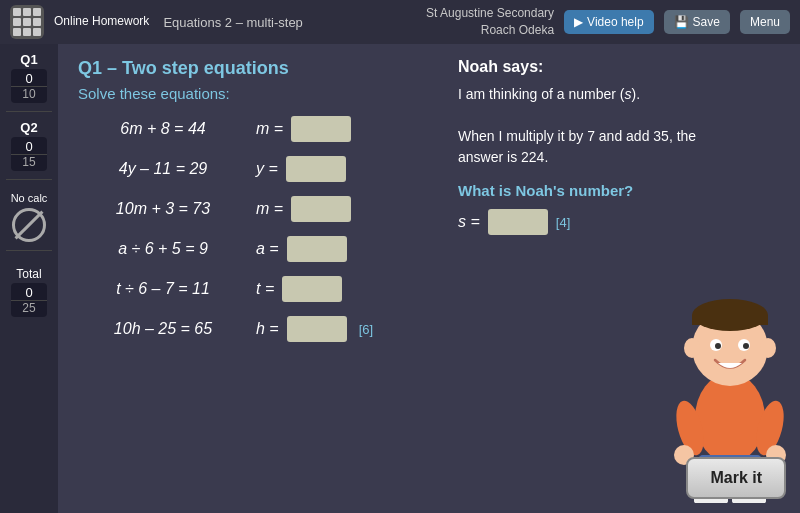 This screenshot has width=800, height=513. I want to click on menu-button: Menu, so click(765, 22).